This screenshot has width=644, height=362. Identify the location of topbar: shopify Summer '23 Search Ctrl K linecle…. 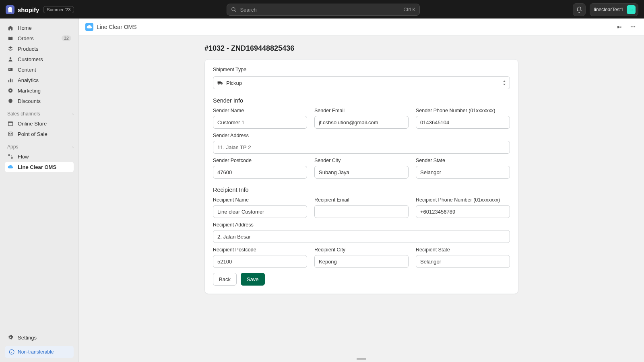
(322, 9).